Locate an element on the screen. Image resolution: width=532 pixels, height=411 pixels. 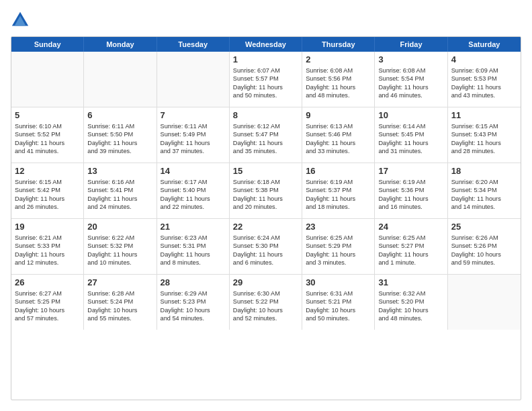
calendar-cell: 7Sunrise: 6:11 AMSunset: 5:49 PMDaylight… is located at coordinates (193, 135).